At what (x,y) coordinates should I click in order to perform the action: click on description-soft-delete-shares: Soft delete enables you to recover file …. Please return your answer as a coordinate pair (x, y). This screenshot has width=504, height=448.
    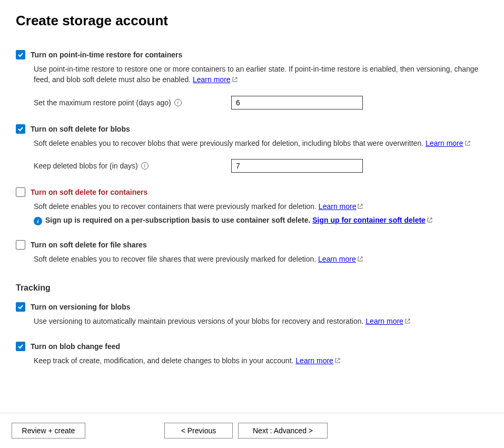
    Looking at the image, I should click on (261, 259).